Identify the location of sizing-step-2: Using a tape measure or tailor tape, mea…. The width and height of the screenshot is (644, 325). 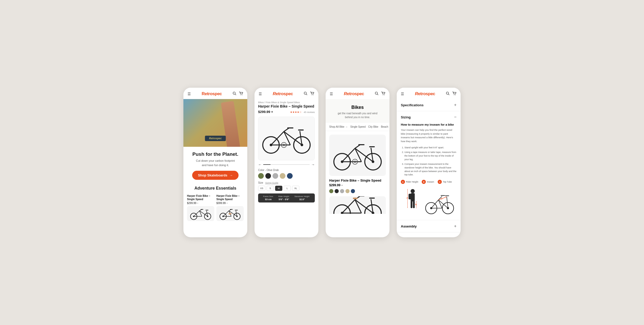
(430, 156).